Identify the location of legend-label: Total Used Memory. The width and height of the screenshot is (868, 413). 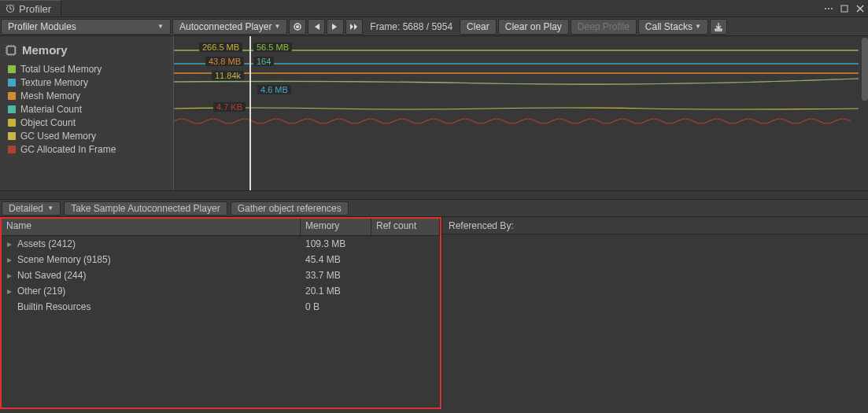
(61, 69).